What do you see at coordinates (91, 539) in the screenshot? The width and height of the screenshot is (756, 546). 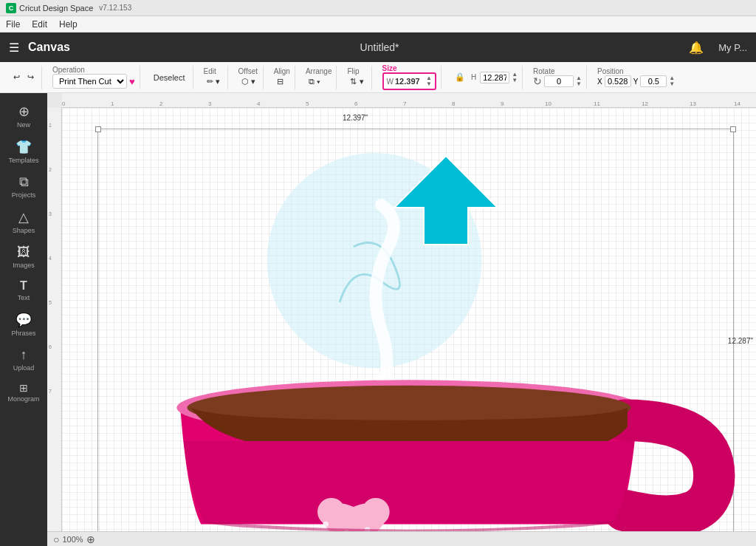 I see `zoom-plus: ⊕` at bounding box center [91, 539].